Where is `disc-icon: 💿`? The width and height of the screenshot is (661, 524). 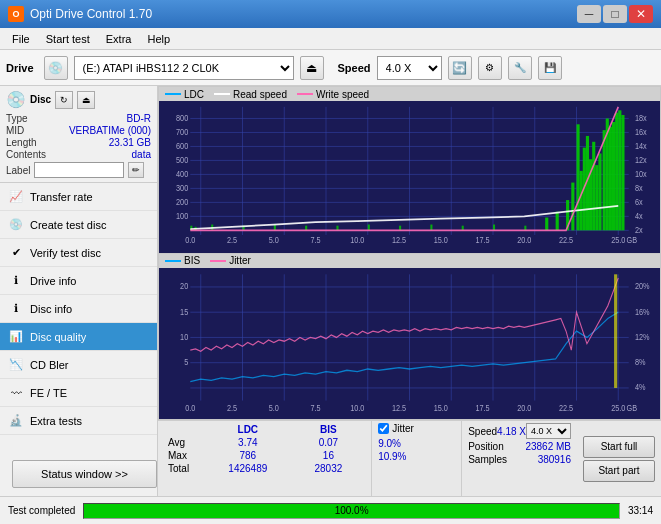 disc-icon: 💿 is located at coordinates (16, 100).